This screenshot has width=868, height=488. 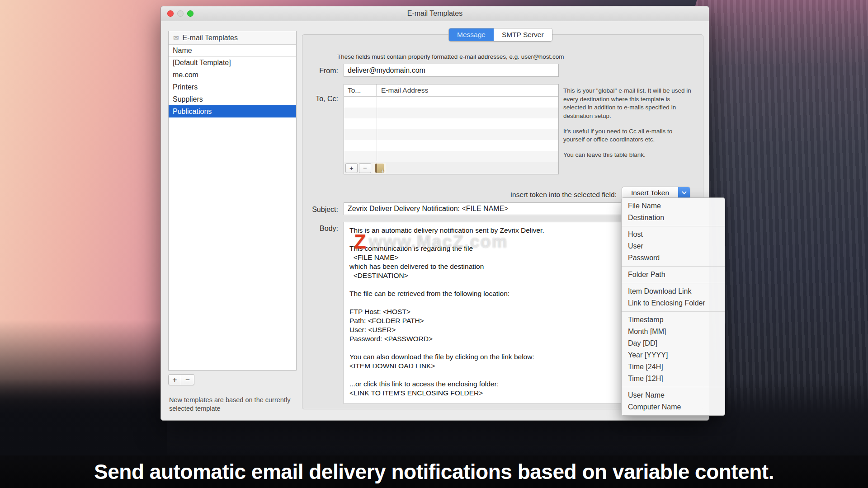 What do you see at coordinates (232, 87) in the screenshot?
I see `template-list-item: Printers` at bounding box center [232, 87].